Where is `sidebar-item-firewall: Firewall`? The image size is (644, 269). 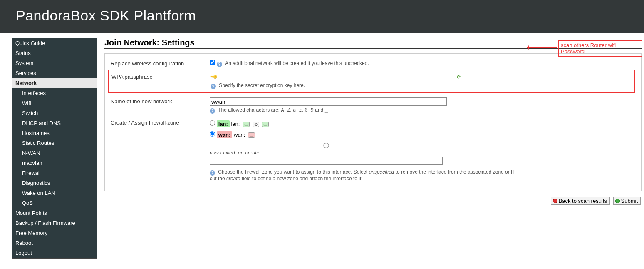 sidebar-item-firewall: Firewall is located at coordinates (54, 173).